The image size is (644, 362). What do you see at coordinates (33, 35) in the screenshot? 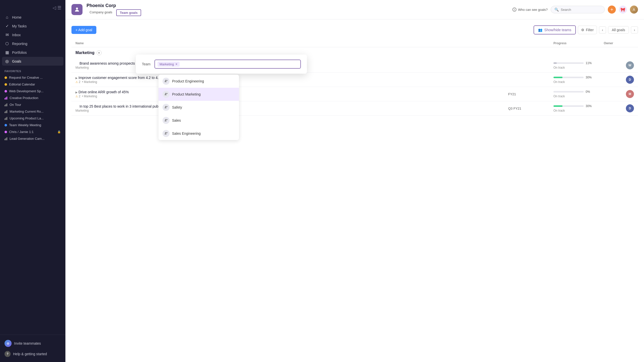
I see `sidebar-item-inbox: ✉Inbox` at bounding box center [33, 35].